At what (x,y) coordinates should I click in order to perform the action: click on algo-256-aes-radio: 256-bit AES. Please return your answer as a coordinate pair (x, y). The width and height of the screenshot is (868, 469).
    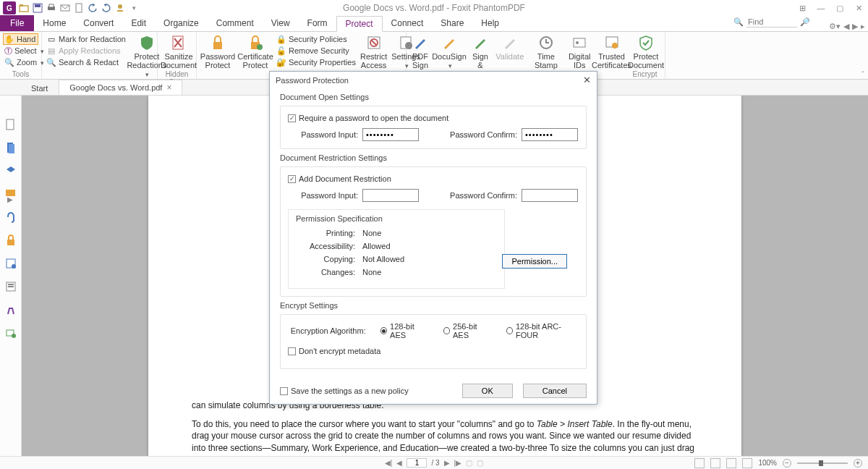
    Looking at the image, I should click on (467, 331).